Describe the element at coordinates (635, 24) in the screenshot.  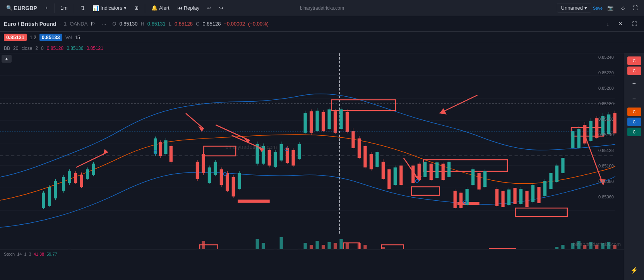
I see `maximize-icon: ⛶` at that location.